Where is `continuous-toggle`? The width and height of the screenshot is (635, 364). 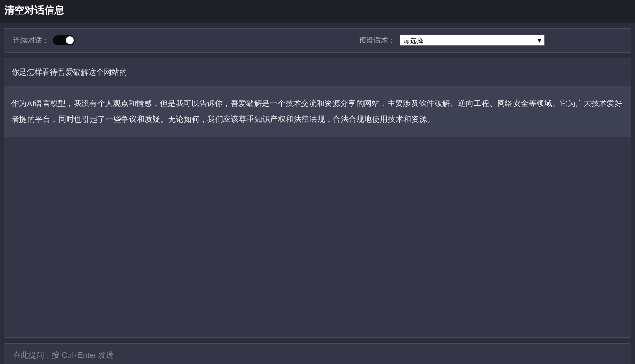 continuous-toggle is located at coordinates (64, 40).